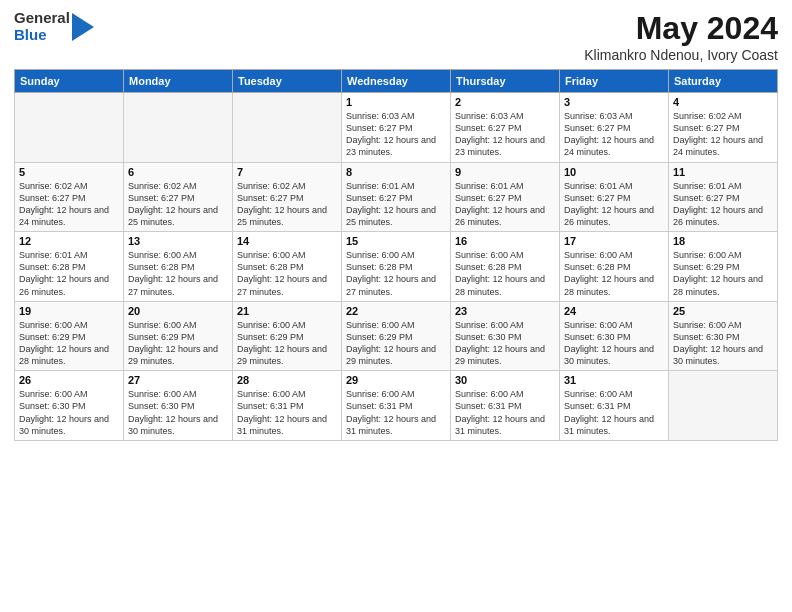  Describe the element at coordinates (396, 197) in the screenshot. I see `calendar-cell: 8Sunrise: 6:01 AMSunset: 6:27 PMDaylight…` at that location.